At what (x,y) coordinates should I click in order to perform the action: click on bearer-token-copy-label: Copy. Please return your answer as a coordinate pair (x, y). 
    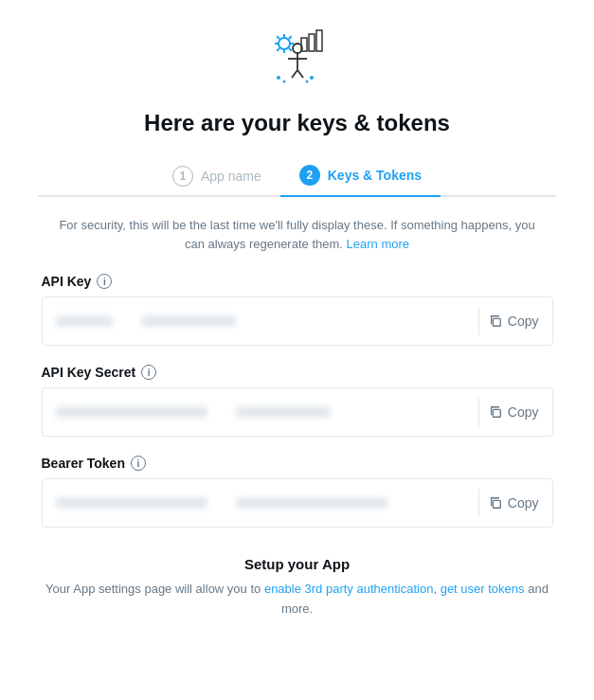
    Looking at the image, I should click on (523, 503).